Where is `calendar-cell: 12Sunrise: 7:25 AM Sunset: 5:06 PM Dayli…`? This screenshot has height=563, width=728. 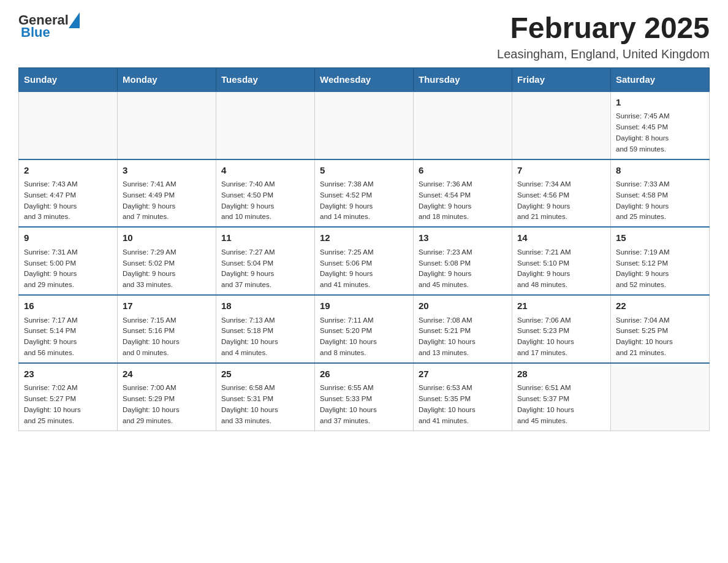
calendar-cell: 12Sunrise: 7:25 AM Sunset: 5:06 PM Dayli… is located at coordinates (364, 261).